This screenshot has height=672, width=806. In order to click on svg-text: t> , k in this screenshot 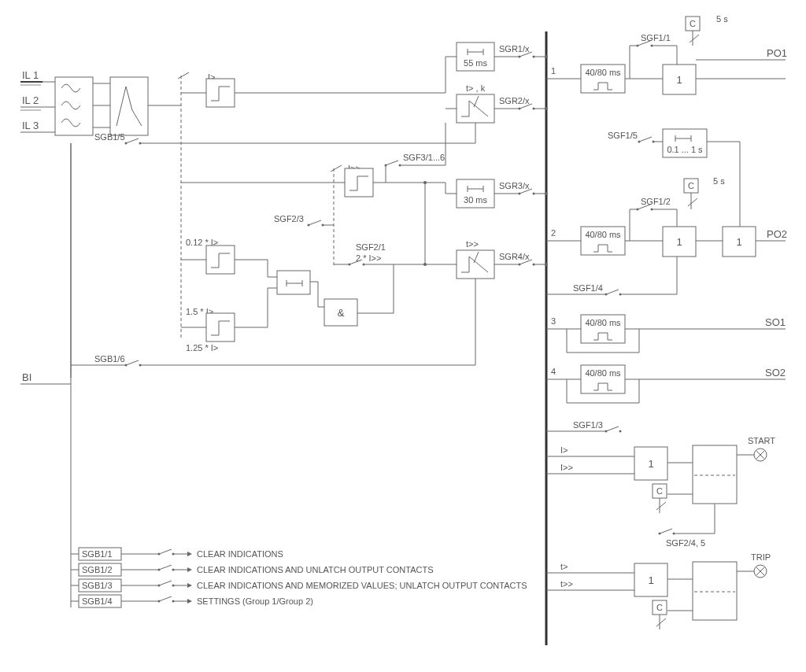, I will do `click(475, 88)`.